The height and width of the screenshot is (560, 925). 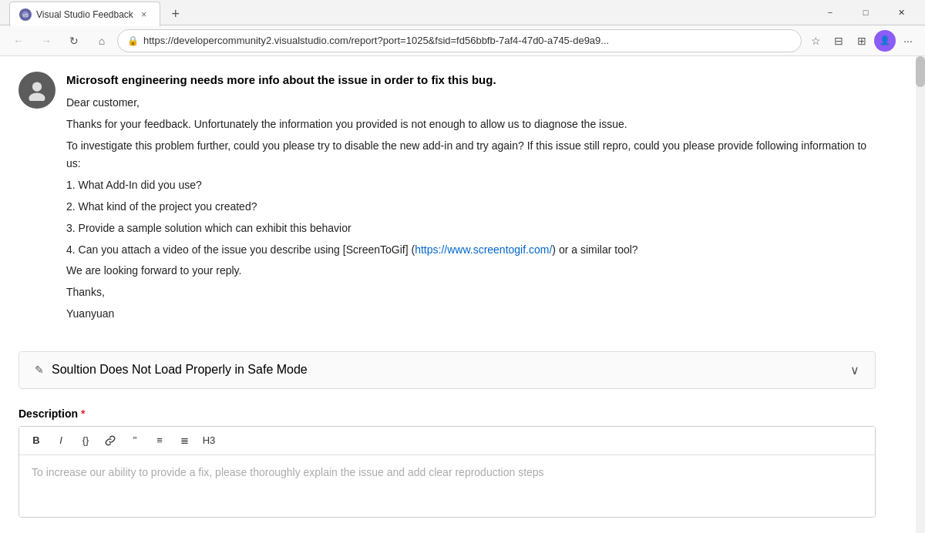 What do you see at coordinates (471, 207) in the screenshot?
I see `item2: 2. What kind of the project you created?` at bounding box center [471, 207].